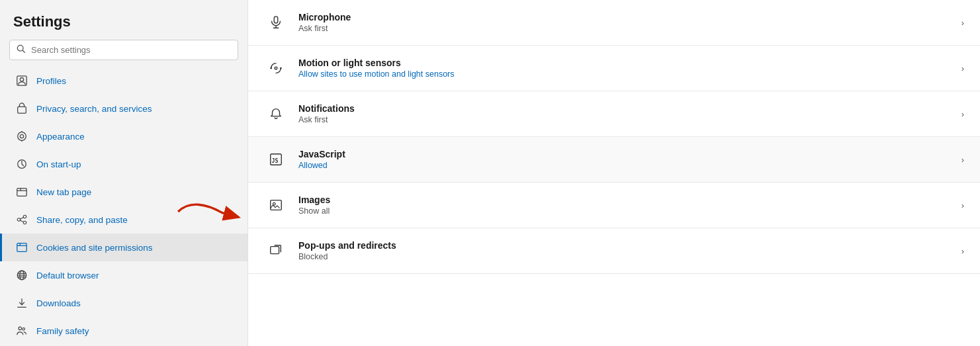 The width and height of the screenshot is (980, 346). Describe the element at coordinates (61, 136) in the screenshot. I see `sidebar-label-appearance: Appearance` at that location.